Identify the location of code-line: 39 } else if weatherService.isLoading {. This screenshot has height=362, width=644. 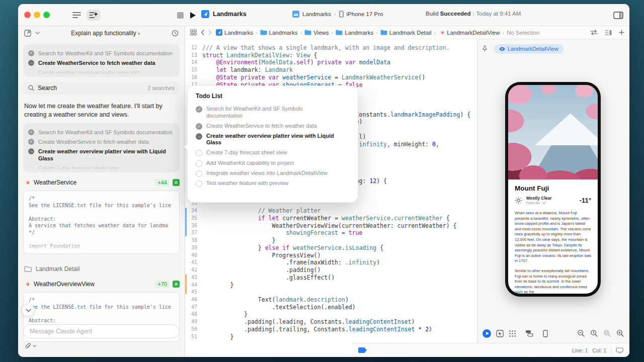
(331, 248).